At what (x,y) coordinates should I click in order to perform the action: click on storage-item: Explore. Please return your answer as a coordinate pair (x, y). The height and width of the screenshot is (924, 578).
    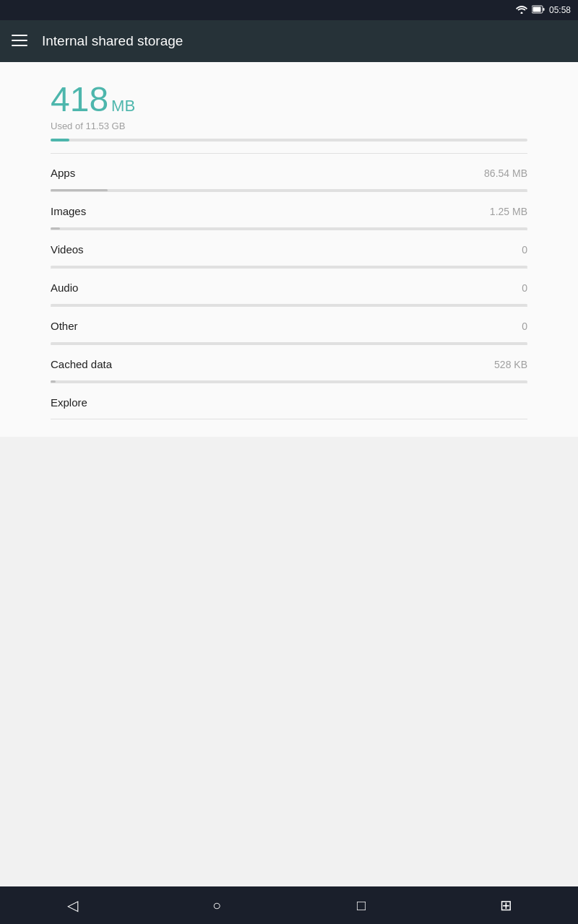
    Looking at the image, I should click on (289, 401).